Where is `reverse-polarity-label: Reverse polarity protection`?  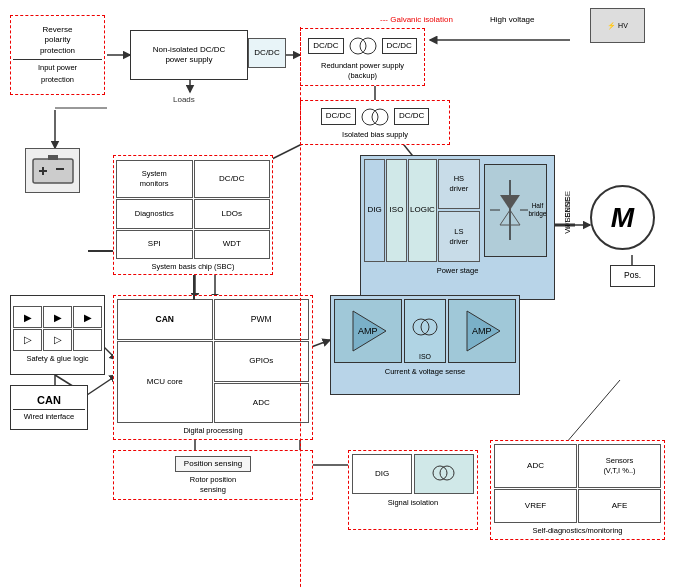 reverse-polarity-label: Reverse polarity protection is located at coordinates (58, 40).